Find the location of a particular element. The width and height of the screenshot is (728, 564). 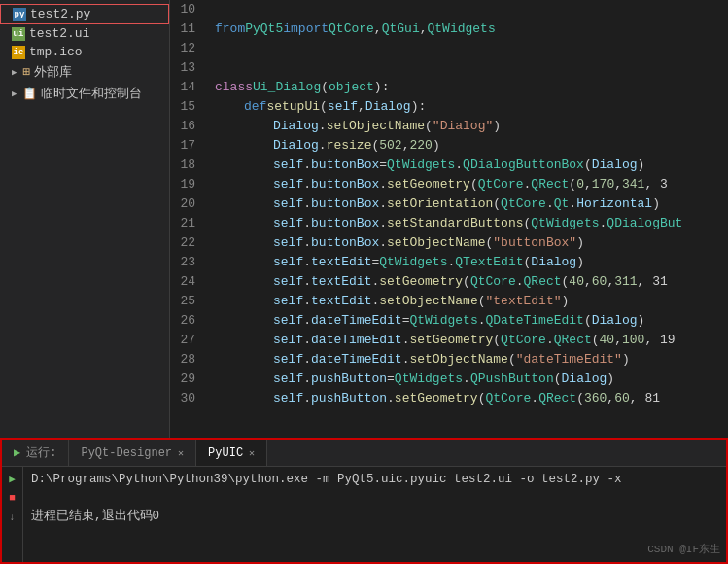

code-line-20: self.buttonBox.setOrientation(QtCore.Qt.… is located at coordinates (469, 204).